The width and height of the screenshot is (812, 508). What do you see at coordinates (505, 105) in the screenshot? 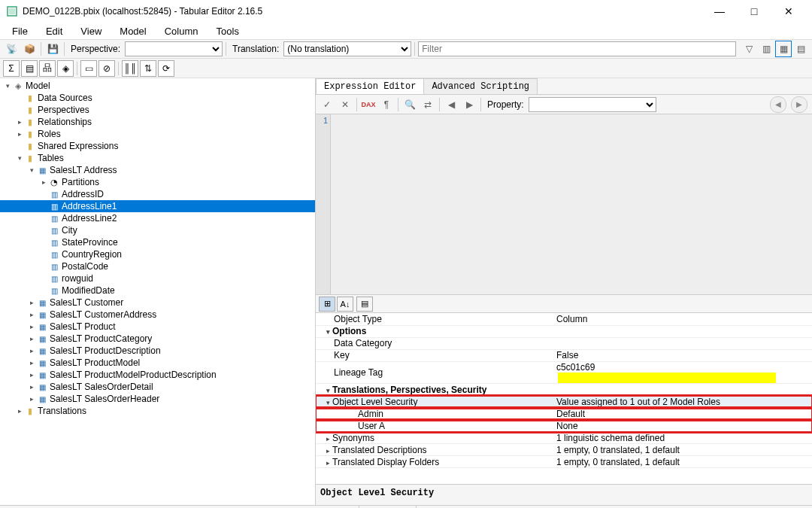
I see `property-label: Property:` at bounding box center [505, 105].